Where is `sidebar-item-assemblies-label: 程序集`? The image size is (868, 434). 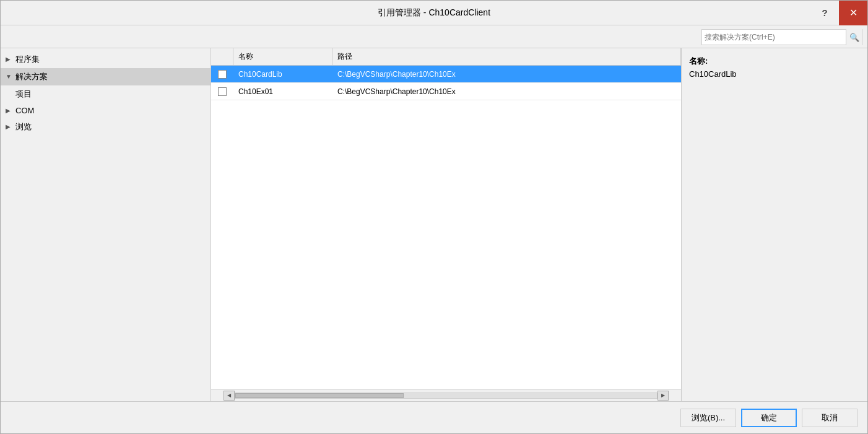
sidebar-item-assemblies-label: 程序集 is located at coordinates (27, 59).